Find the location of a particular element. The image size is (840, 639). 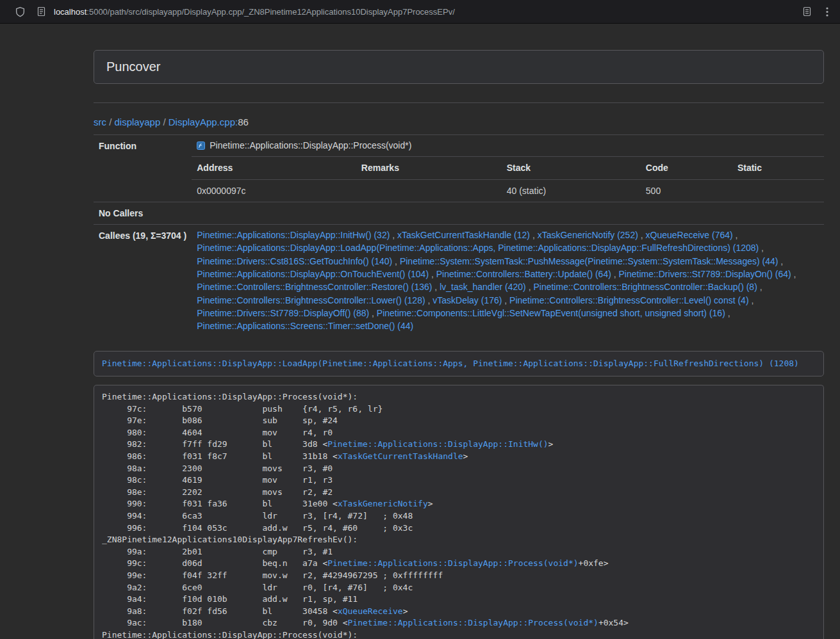

no-callers-row: No Callers is located at coordinates (459, 213).